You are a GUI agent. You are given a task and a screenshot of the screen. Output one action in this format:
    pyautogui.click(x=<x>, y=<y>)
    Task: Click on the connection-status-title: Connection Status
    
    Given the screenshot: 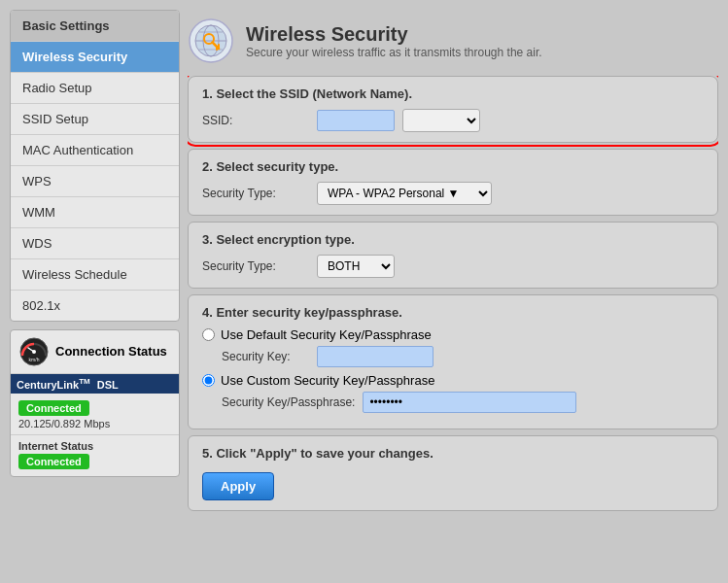 What is the action you would take?
    pyautogui.click(x=111, y=352)
    